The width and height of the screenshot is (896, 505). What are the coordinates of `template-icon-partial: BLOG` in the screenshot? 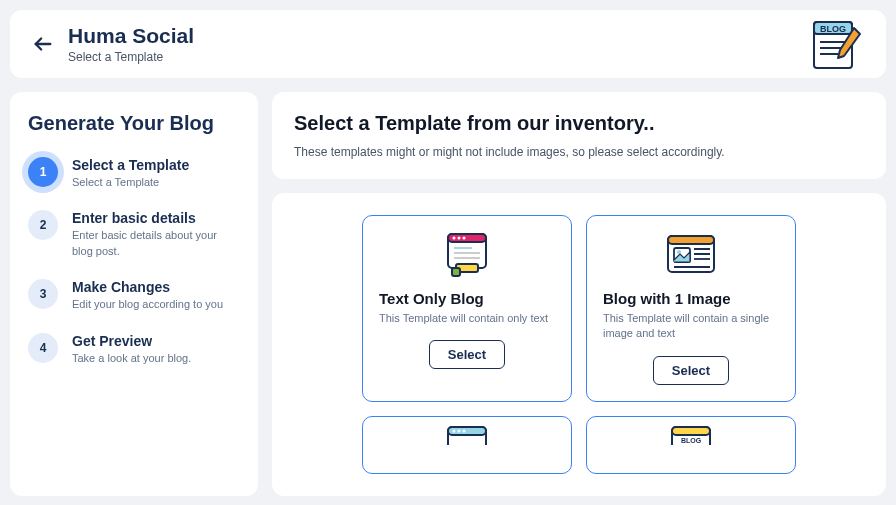 It's located at (691, 448).